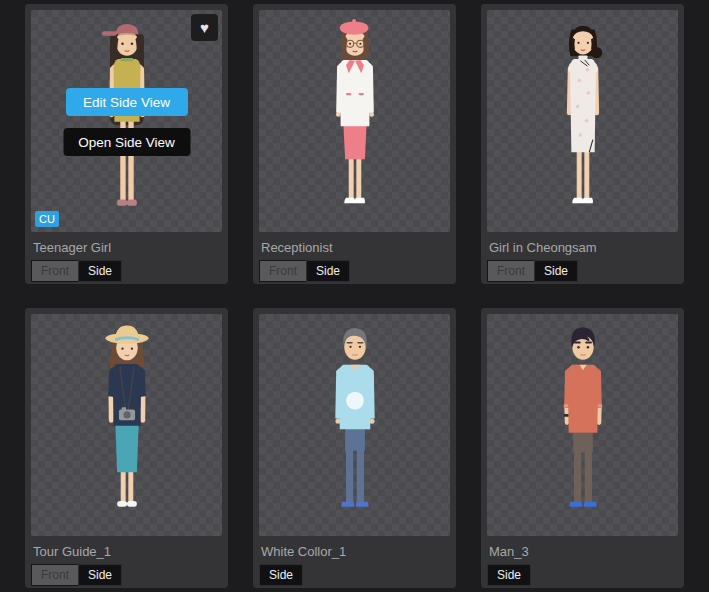  I want to click on character-card: White Collor_1 Side, so click(354, 448).